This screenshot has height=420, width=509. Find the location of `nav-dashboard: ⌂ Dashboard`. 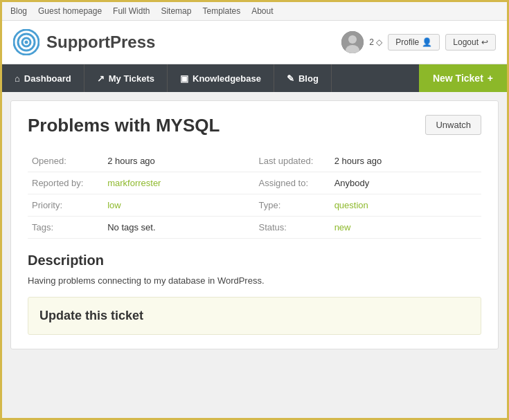

nav-dashboard: ⌂ Dashboard is located at coordinates (43, 78).